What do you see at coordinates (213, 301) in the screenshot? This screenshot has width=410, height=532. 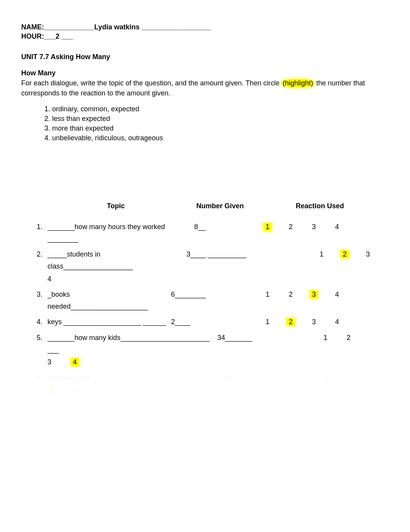 I see `table-row: 3._books needed____________________ 6___…` at bounding box center [213, 301].